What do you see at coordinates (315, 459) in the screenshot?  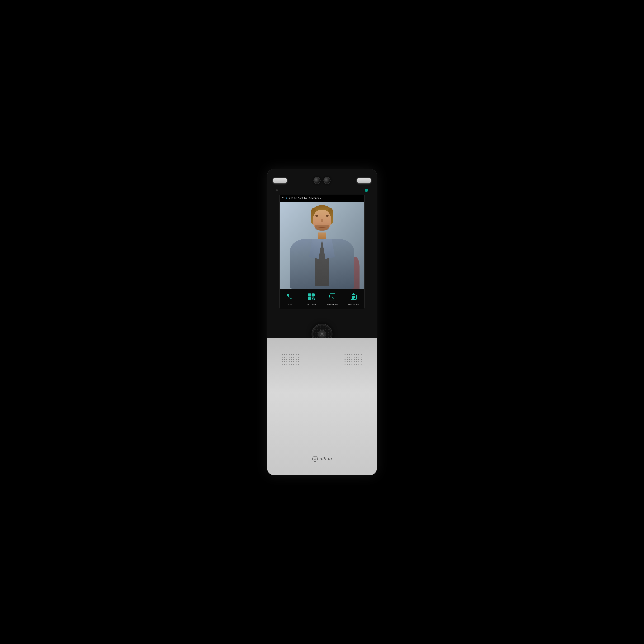 I see `brand-logo-icon` at bounding box center [315, 459].